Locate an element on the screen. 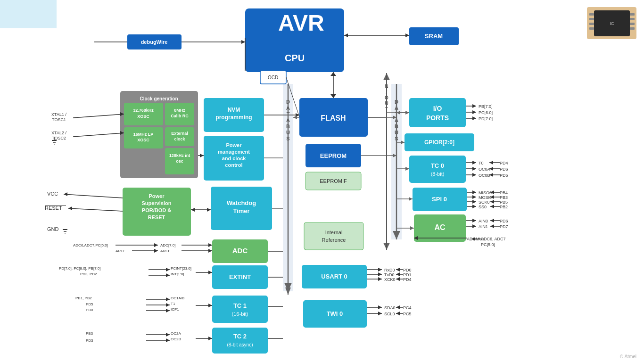 The image size is (644, 362). svg-text: OC0A is located at coordinates (485, 169).